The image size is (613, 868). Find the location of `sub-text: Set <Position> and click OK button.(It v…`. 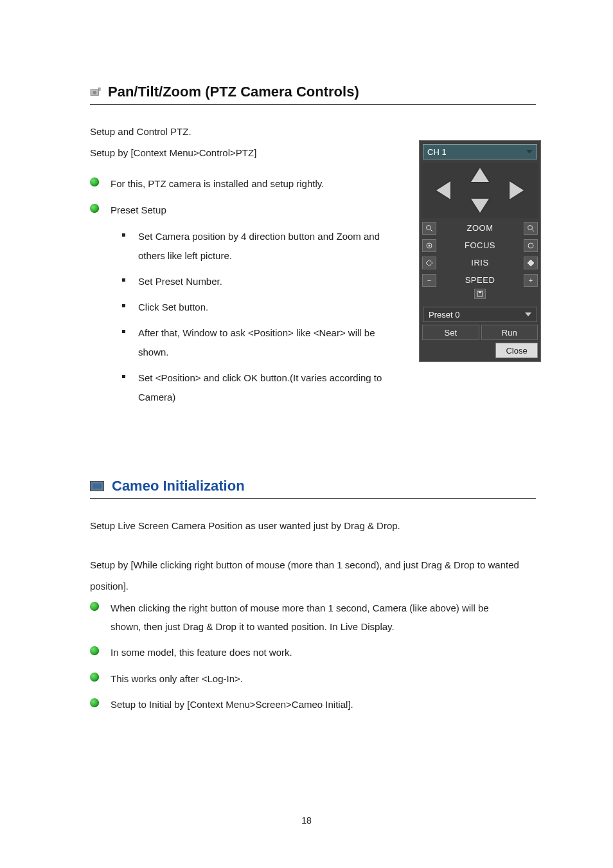

sub-text: Set <Position> and click OK button.(It v… is located at coordinates (263, 388).